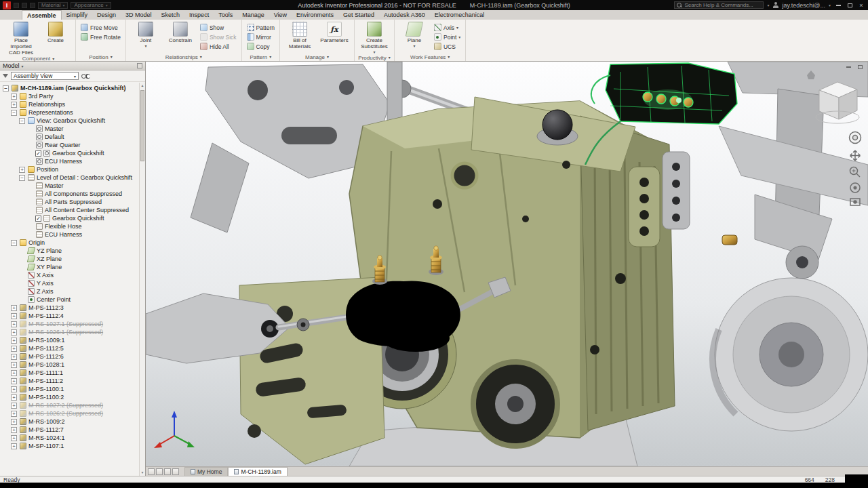  Describe the element at coordinates (69, 422) in the screenshot. I see `tree-item-m-rs-1009-2: +M-RS-1009:2` at that location.